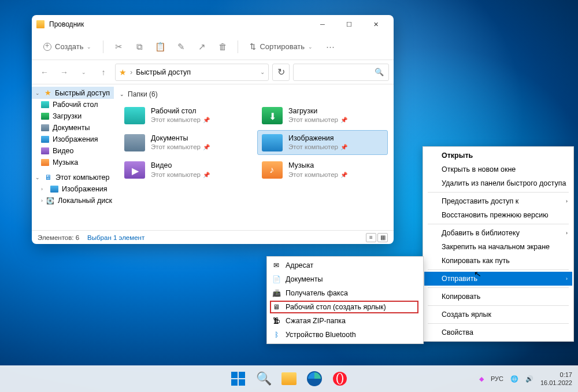 Image resolution: width=578 pixels, height=392 pixels. I want to click on copy-icon: ⧉, so click(139, 47).